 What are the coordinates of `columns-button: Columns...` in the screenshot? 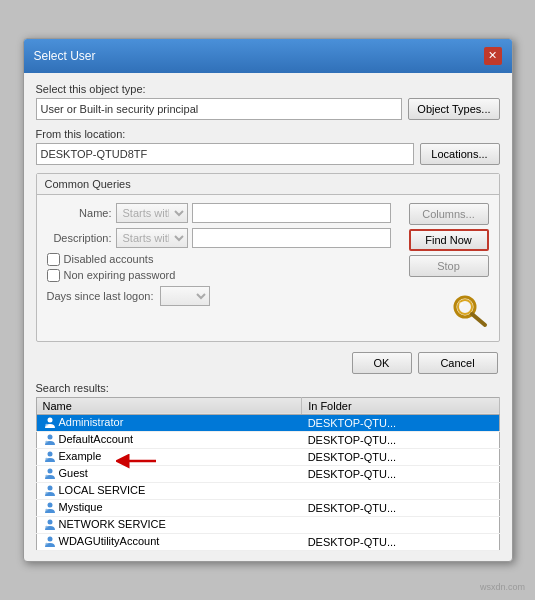 It's located at (449, 214).